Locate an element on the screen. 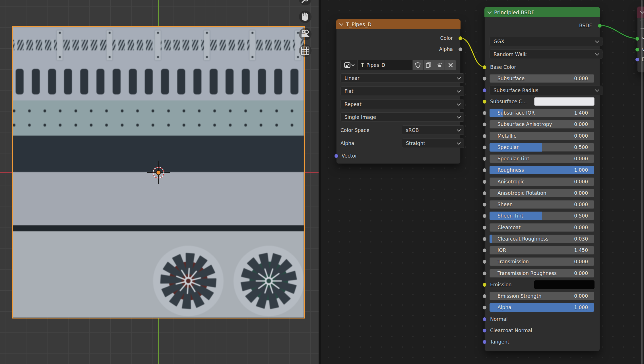 Image resolution: width=644 pixels, height=364 pixels. socket-clearcoat-input is located at coordinates (485, 228).